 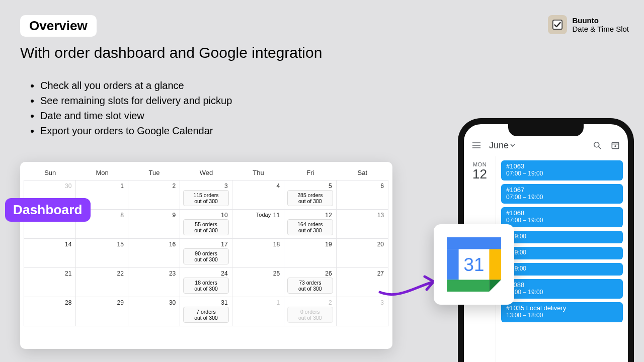 What do you see at coordinates (362, 224) in the screenshot?
I see `calendar-cell: 13` at bounding box center [362, 224].